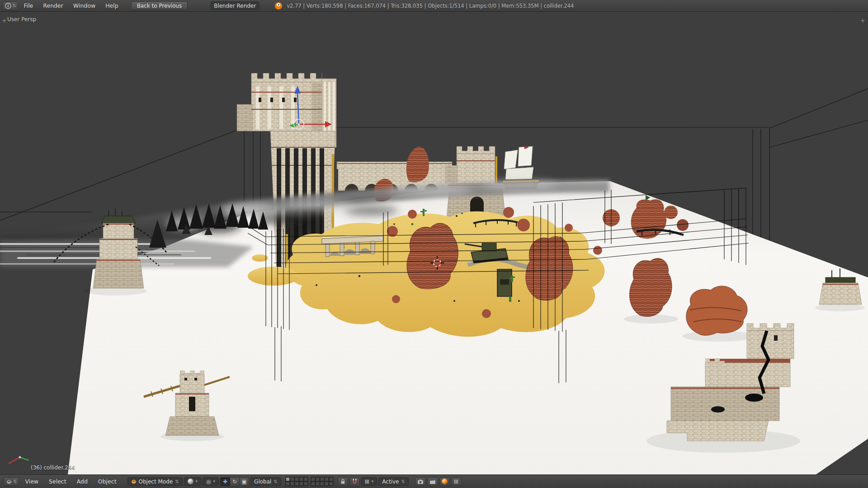  Describe the element at coordinates (354, 482) in the screenshot. I see `snap-toggle-button` at that location.